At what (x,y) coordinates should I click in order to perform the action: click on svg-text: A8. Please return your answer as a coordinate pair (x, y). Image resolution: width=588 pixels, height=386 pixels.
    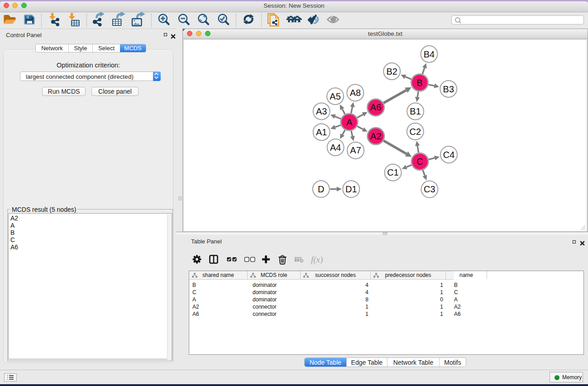
    Looking at the image, I should click on (355, 92).